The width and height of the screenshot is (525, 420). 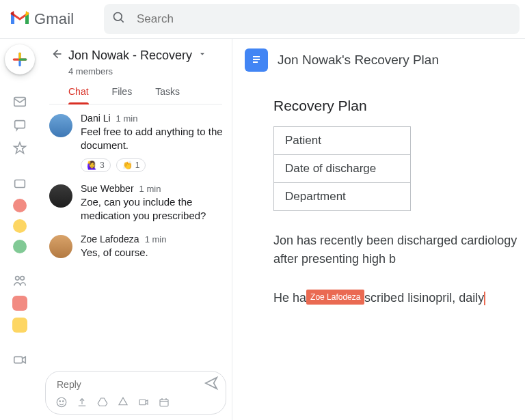 I want to click on reaction-chip: 🙋‍♀️ 3, so click(x=96, y=165).